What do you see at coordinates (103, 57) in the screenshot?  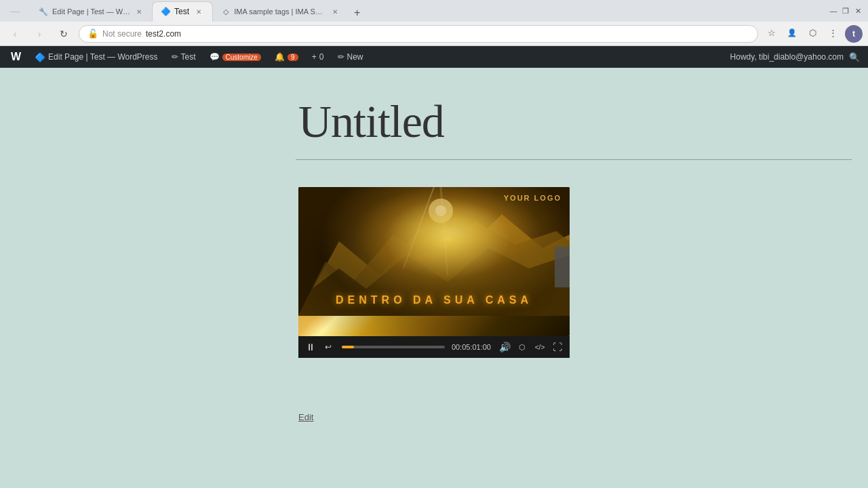 I see `wp-site-label: Edit Page | Test — WordPress` at bounding box center [103, 57].